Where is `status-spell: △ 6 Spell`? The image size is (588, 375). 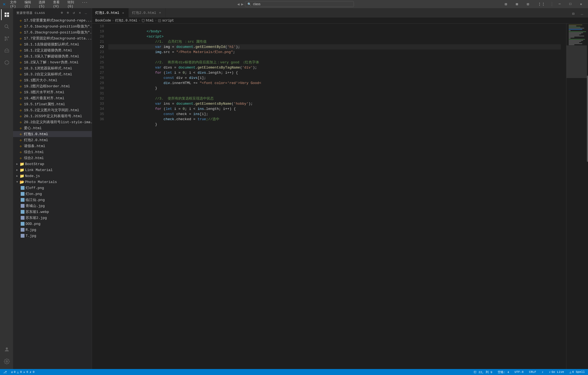
status-spell: △ 6 Spell is located at coordinates (577, 372).